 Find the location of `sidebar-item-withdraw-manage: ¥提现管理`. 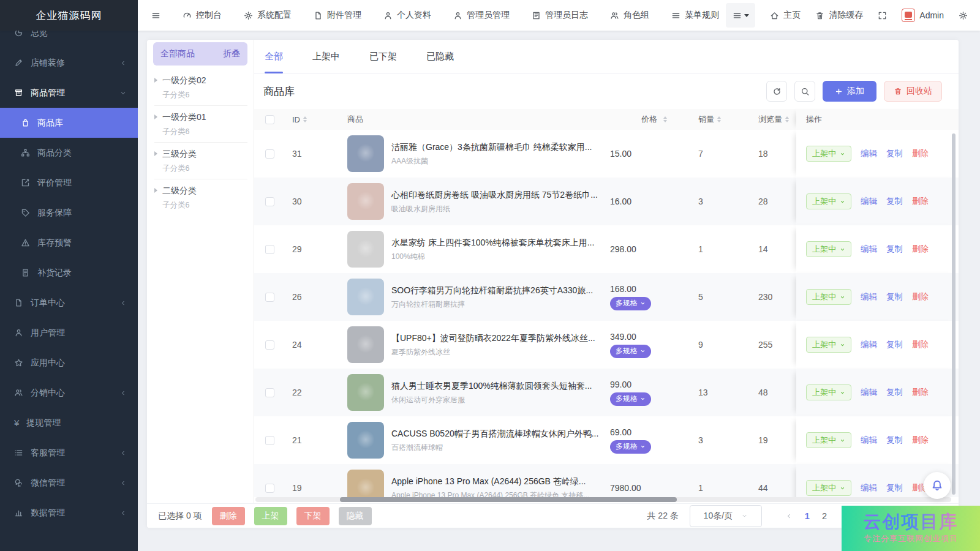

sidebar-item-withdraw-manage: ¥提现管理 is located at coordinates (69, 422).